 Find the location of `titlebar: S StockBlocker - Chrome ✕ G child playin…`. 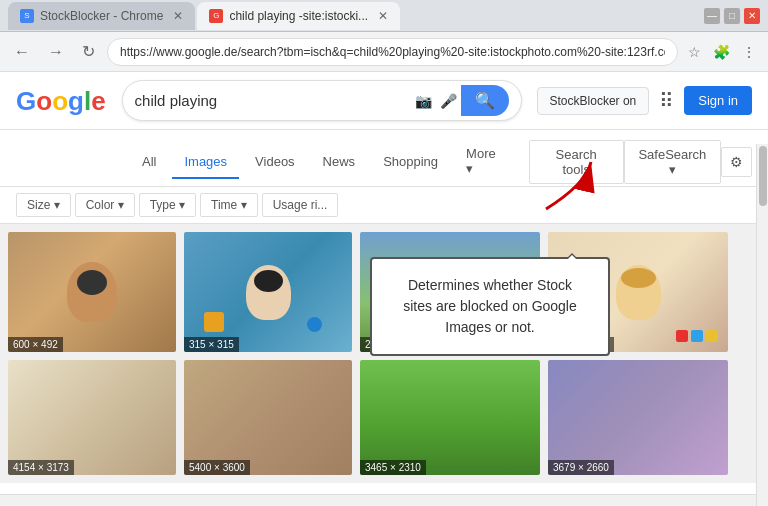

titlebar: S StockBlocker - Chrome ✕ G child playin… is located at coordinates (384, 16).